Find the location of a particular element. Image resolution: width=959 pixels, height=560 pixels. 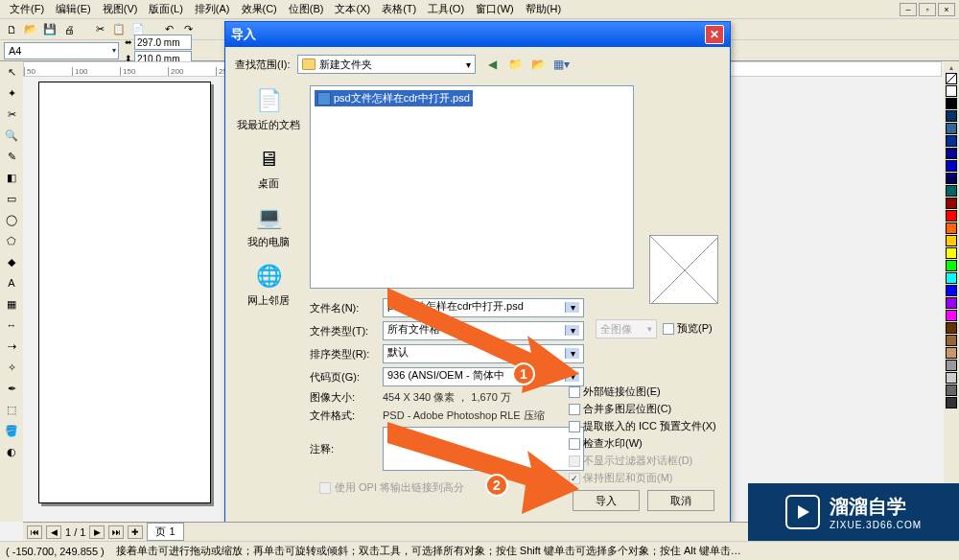

preview-checkbox is located at coordinates (668, 329).